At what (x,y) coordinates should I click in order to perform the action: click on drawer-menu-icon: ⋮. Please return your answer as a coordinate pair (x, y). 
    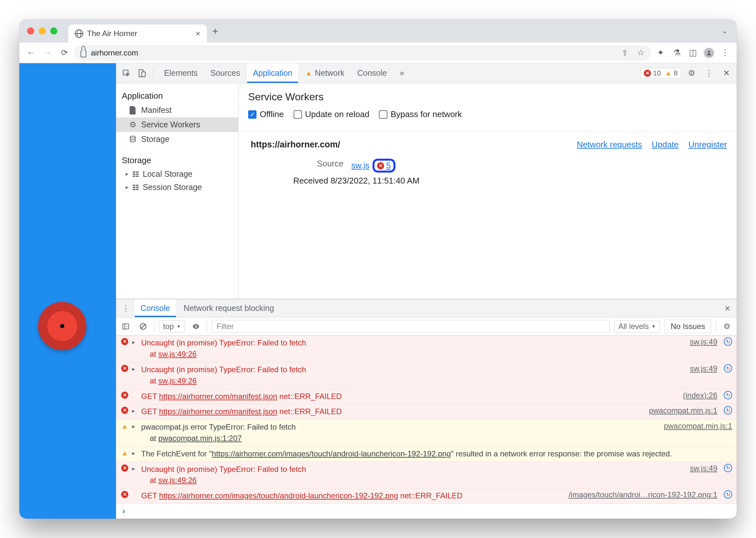
    Looking at the image, I should click on (126, 308).